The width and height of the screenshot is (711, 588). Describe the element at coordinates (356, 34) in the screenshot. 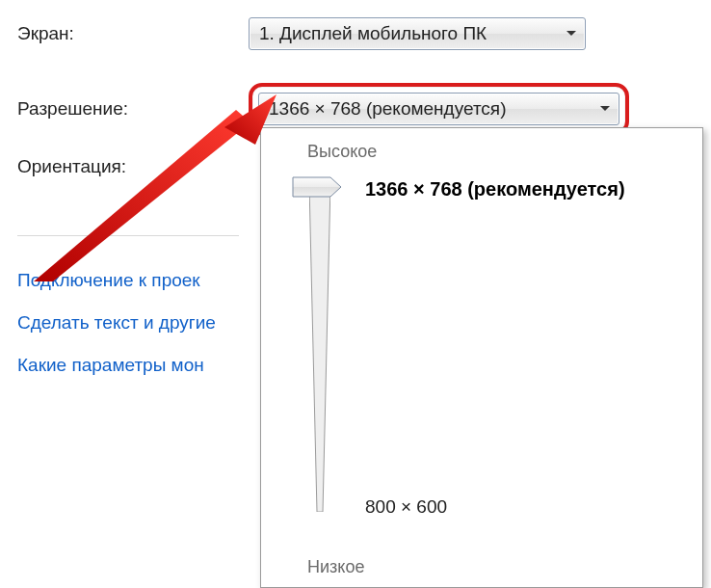

I see `screen-row: Экран: 1. Дисплей мобильного ПК` at that location.